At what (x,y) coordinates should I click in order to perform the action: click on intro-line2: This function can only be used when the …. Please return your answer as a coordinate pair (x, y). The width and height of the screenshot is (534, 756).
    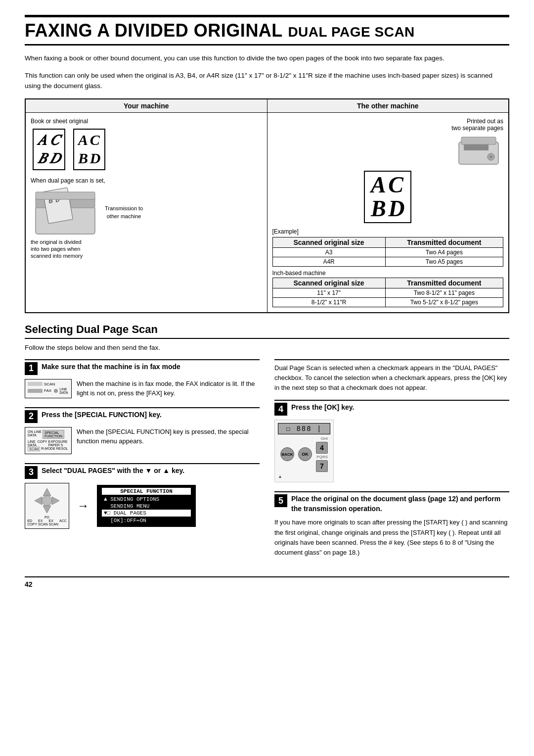
    Looking at the image, I should click on (267, 81).